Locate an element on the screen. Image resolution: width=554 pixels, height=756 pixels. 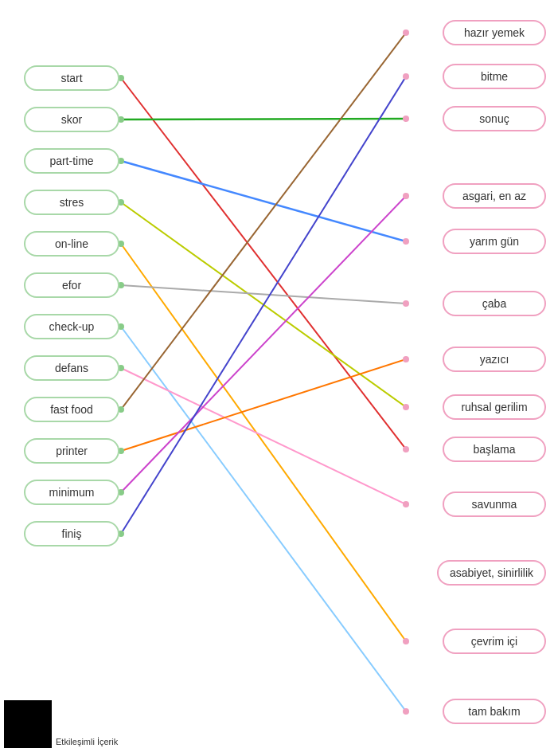
right-yarim-gun: yarım gün is located at coordinates (494, 241).